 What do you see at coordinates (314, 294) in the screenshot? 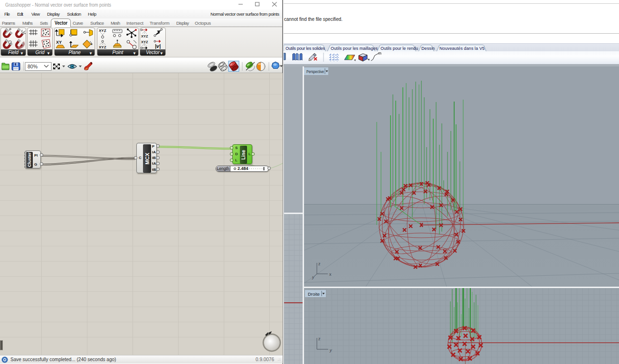
I see `svg-text: Droite` at bounding box center [314, 294].